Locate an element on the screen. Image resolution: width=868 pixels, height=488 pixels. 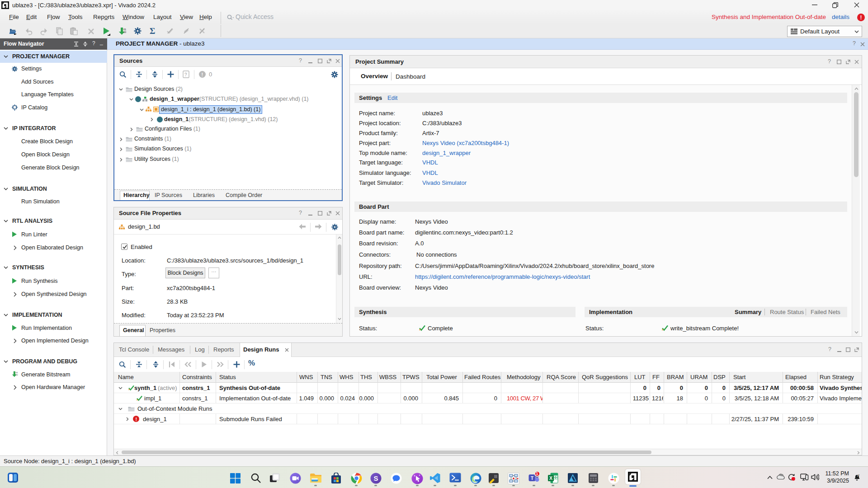
svg-text: S is located at coordinates (376, 478).